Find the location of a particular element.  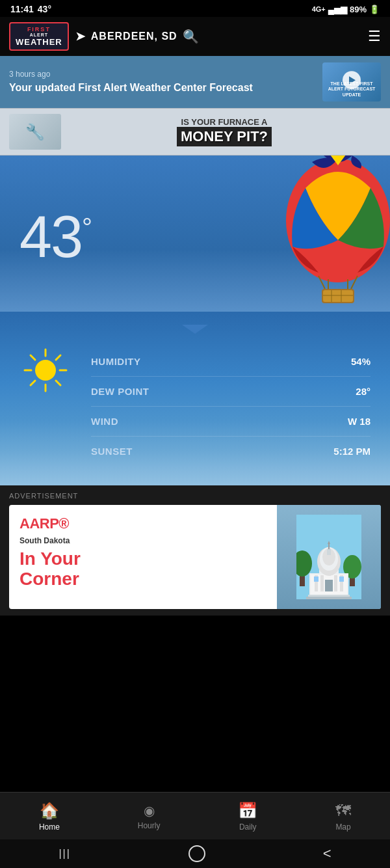

app-header: FIRST ALERT WEATHER ➤ ABERDEEN, SD 🔍 ☰ is located at coordinates (195, 36).